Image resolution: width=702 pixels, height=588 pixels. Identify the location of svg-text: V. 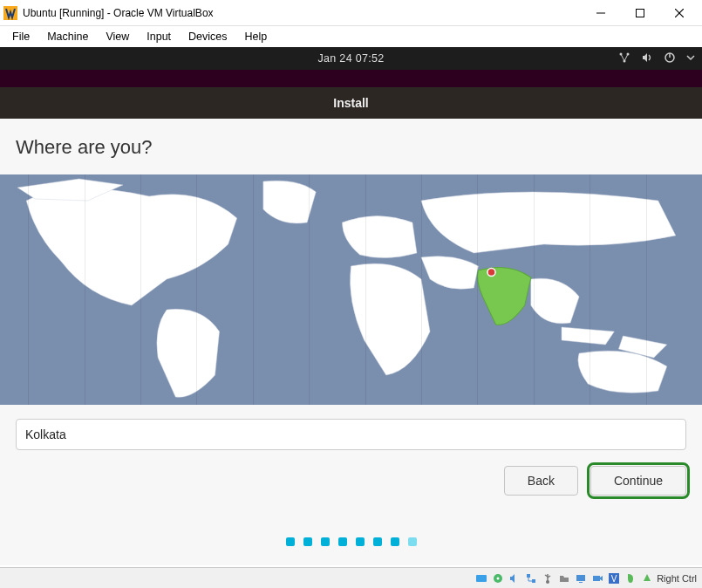
(614, 579).